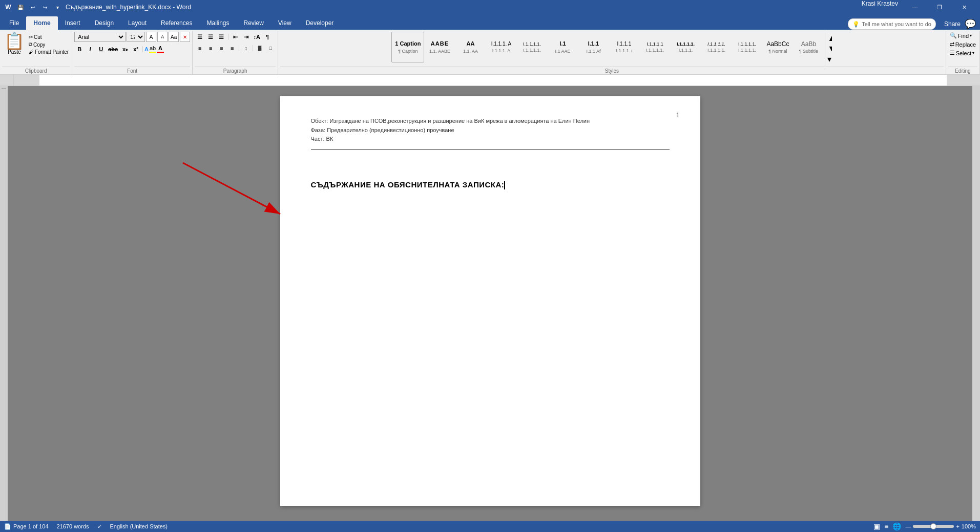 The height and width of the screenshot is (532, 980). What do you see at coordinates (176, 23) in the screenshot?
I see `tab-references: References` at bounding box center [176, 23].